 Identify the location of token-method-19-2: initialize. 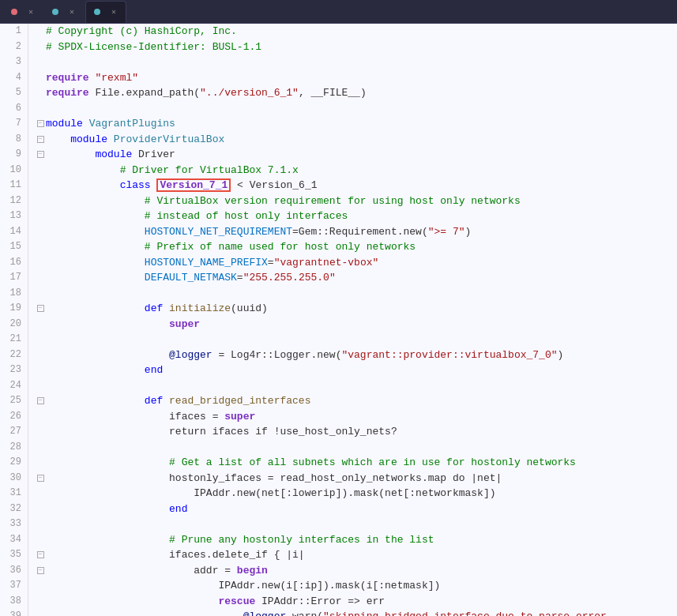
(200, 309).